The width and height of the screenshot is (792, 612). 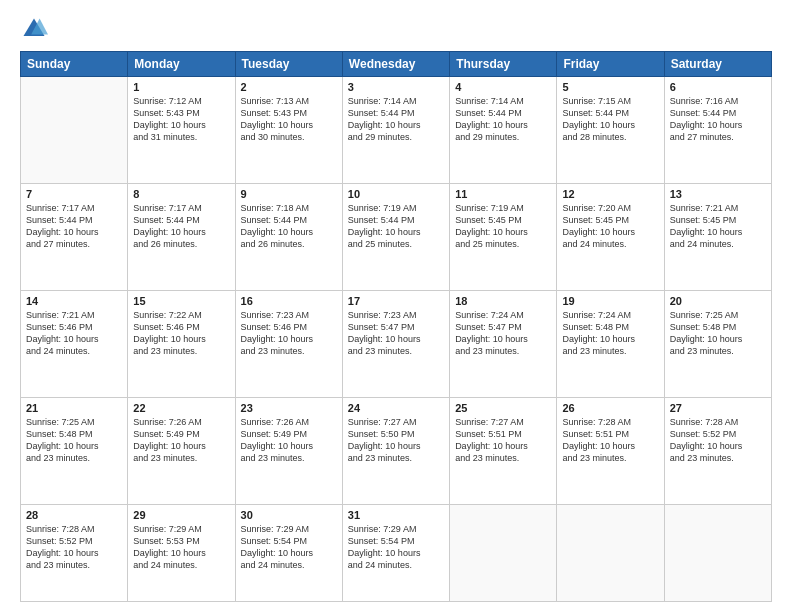 I want to click on calendar-cell: 3Sunrise: 7:14 AMSunset: 5:44 PMDaylight…, so click(x=396, y=130).